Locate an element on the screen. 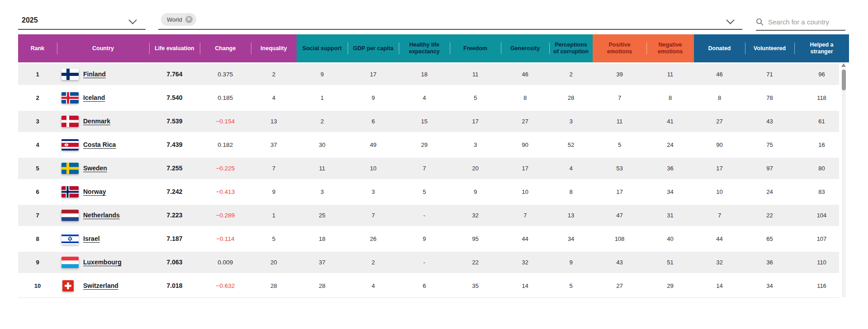 This screenshot has height=329, width=868. value-cell: 95 is located at coordinates (476, 239).